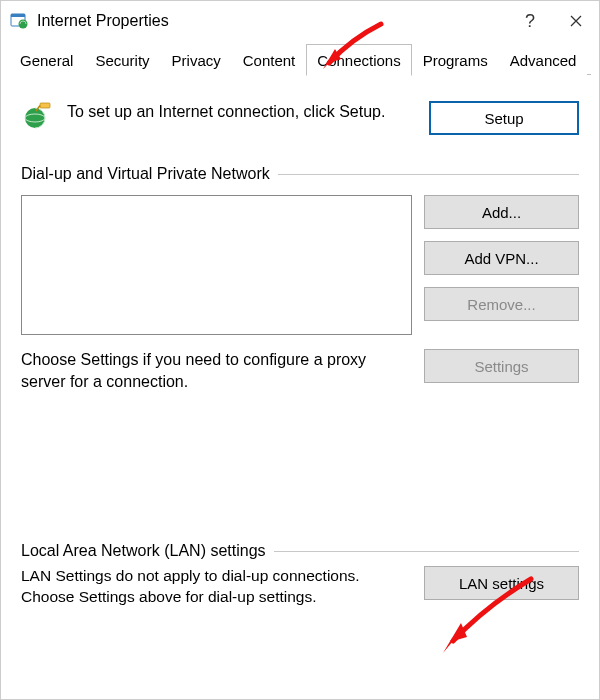 The image size is (600, 700). What do you see at coordinates (530, 21) in the screenshot?
I see `help-button: ?` at bounding box center [530, 21].